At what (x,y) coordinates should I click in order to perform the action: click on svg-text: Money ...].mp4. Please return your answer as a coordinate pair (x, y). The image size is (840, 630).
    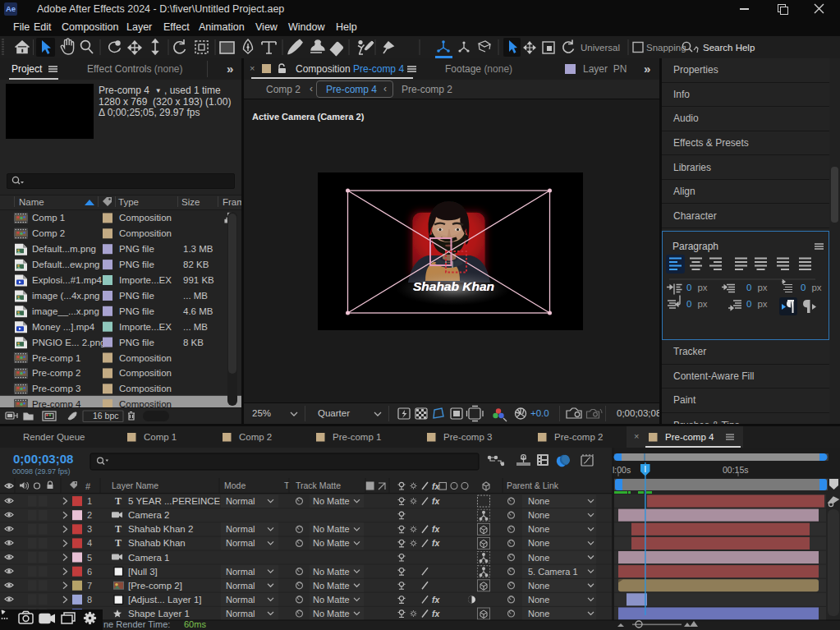
    Looking at the image, I should click on (64, 327).